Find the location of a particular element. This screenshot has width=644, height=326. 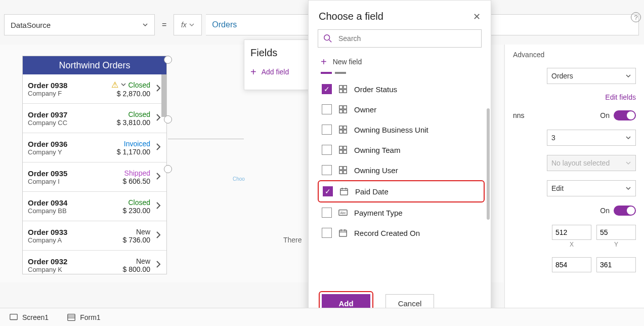

field-row: Owning Team is located at coordinates (403, 150).